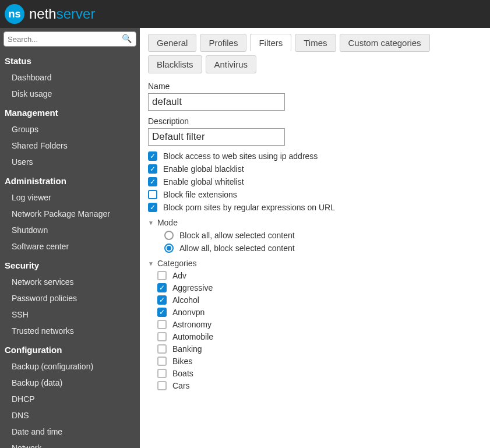 The image size is (490, 448). Describe the element at coordinates (315, 195) in the screenshot. I see `checkbox-row: Block file extensions` at that location.